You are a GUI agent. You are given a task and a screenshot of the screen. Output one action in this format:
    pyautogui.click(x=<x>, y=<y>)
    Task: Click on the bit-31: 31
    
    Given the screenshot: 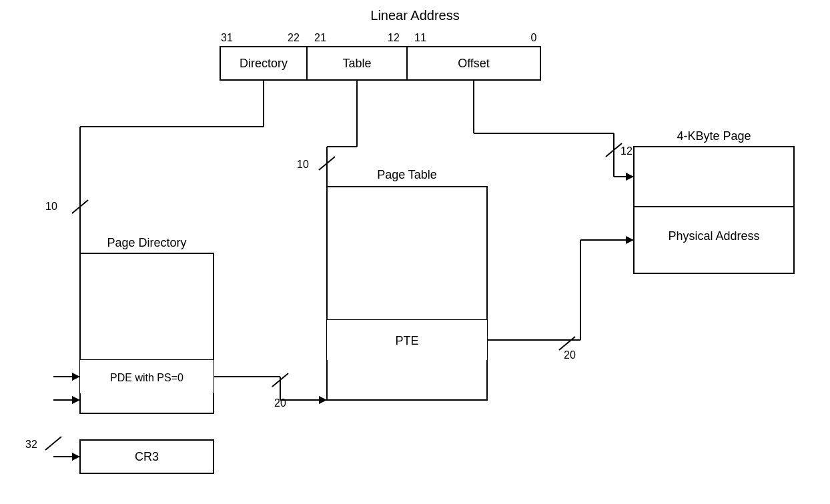 What is the action you would take?
    pyautogui.click(x=227, y=37)
    